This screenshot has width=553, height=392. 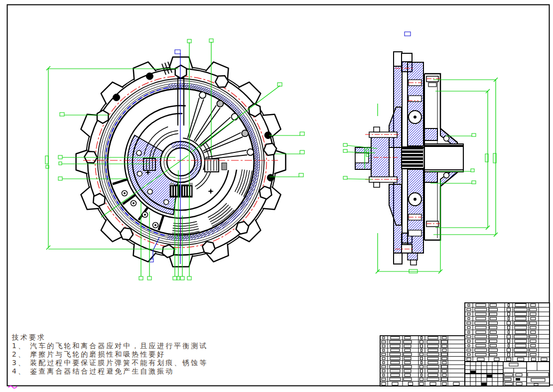 What do you see at coordinates (410, 148) in the screenshot?
I see `side-section-view` at bounding box center [410, 148].